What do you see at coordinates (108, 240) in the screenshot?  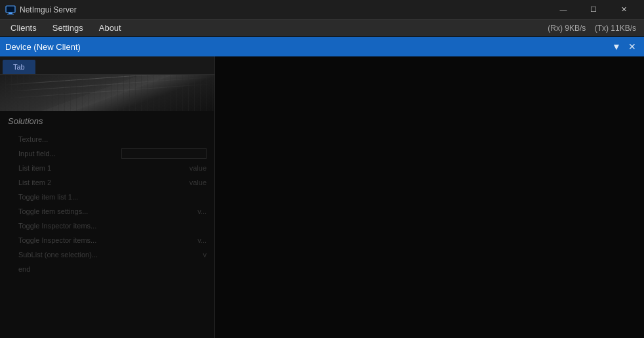 I see `list-item: Toggle Inspector items... v...` at bounding box center [108, 240].